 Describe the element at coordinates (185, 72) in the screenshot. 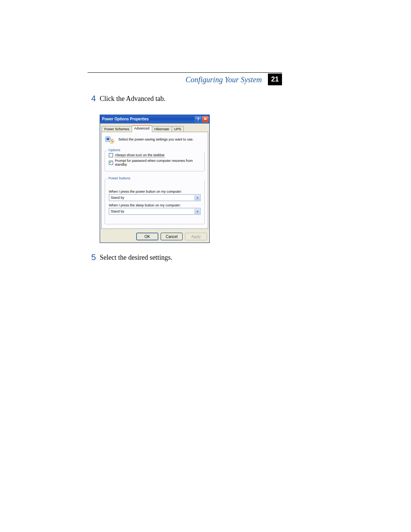

I see `header-rule` at that location.